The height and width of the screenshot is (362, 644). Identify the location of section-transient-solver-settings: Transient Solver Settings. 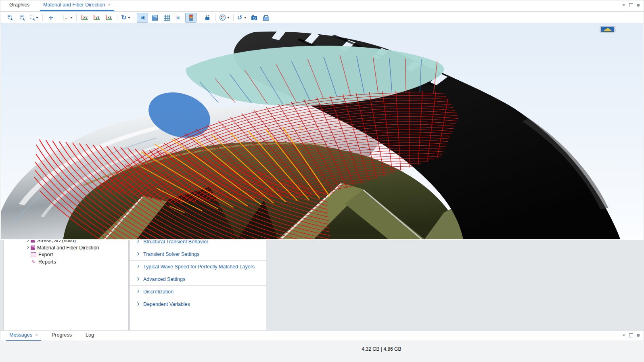
(198, 254).